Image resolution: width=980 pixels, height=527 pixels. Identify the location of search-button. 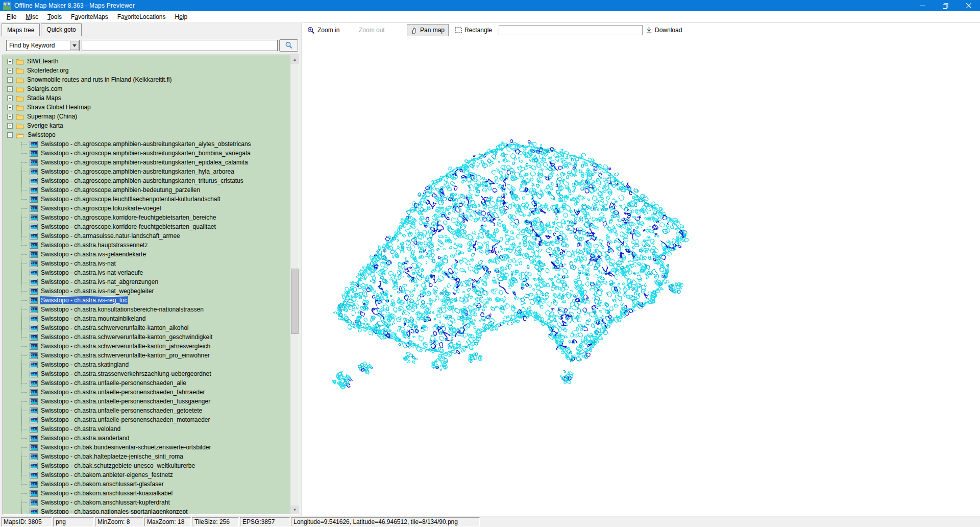
(289, 45).